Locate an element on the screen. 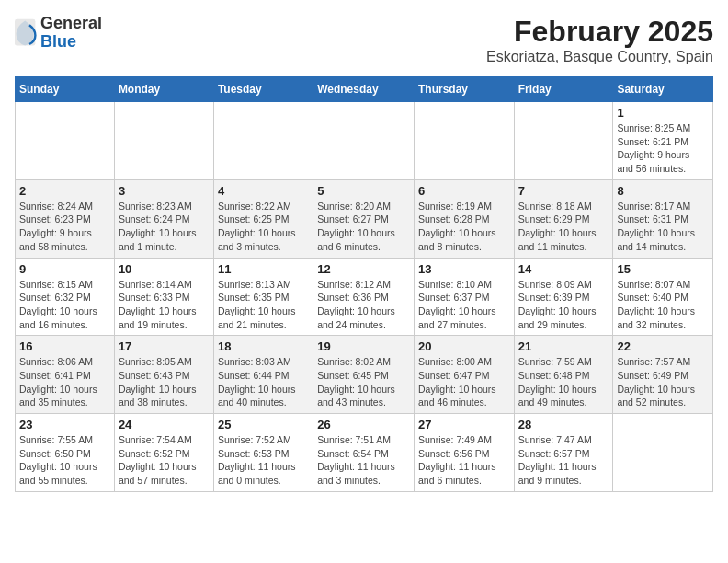 Image resolution: width=728 pixels, height=563 pixels. day-info: Sunrise: 7:59 AM Sunset: 6:48 PM Dayligh… is located at coordinates (564, 383).